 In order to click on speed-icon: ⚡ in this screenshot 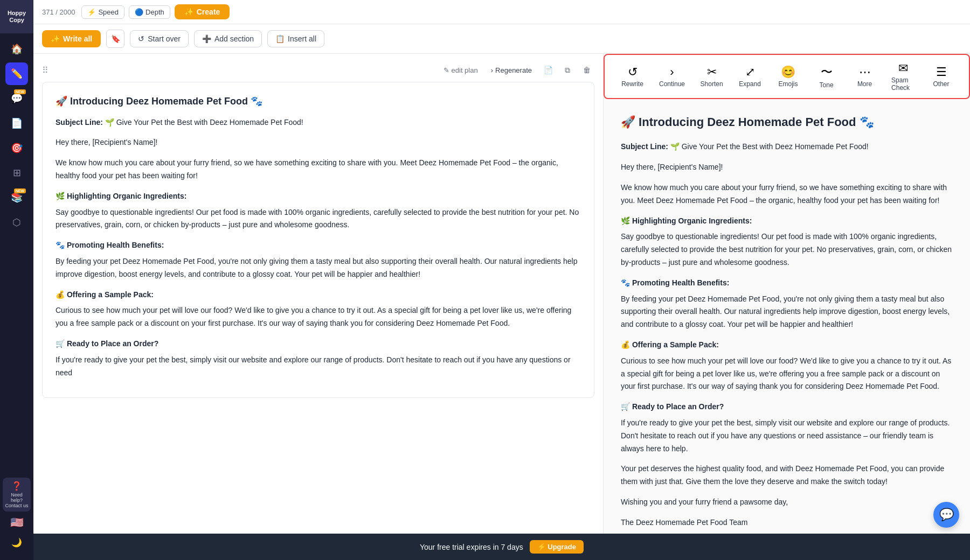, I will do `click(92, 12)`.